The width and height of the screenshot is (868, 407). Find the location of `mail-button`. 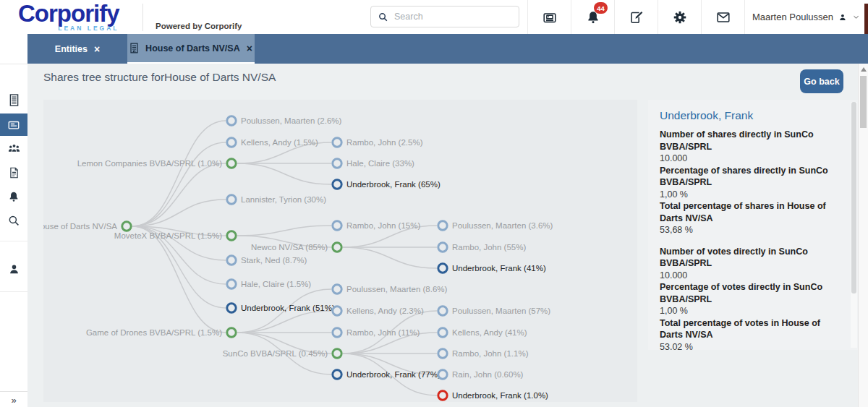

mail-button is located at coordinates (723, 17).